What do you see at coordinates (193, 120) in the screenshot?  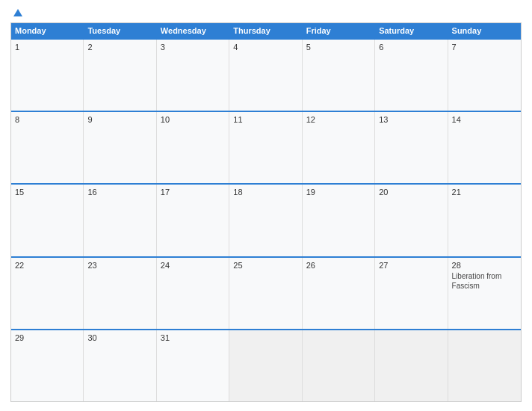 I see `day-number: 10` at bounding box center [193, 120].